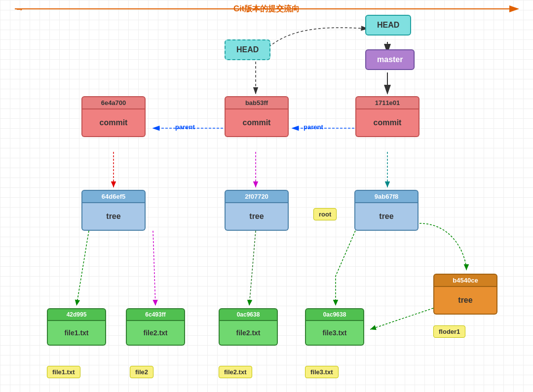  I want to click on file4-label: file3.txt, so click(335, 333).